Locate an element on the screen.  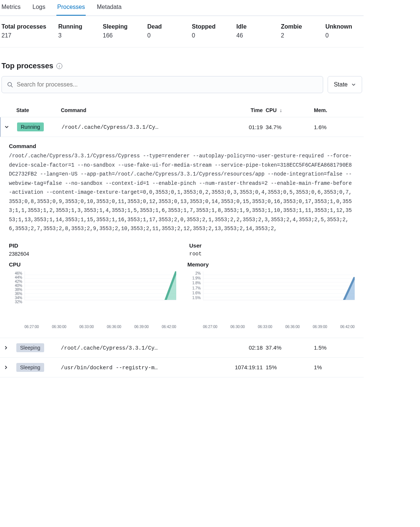
search-icon is located at coordinates (10, 85).